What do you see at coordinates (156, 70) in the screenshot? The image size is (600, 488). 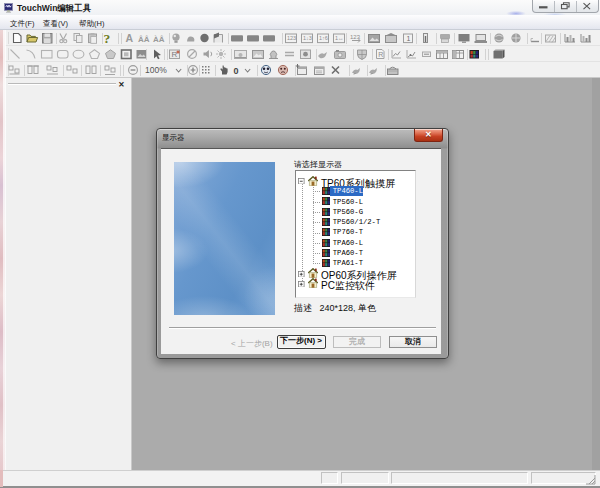 I see `svg-text: 100%` at bounding box center [156, 70].